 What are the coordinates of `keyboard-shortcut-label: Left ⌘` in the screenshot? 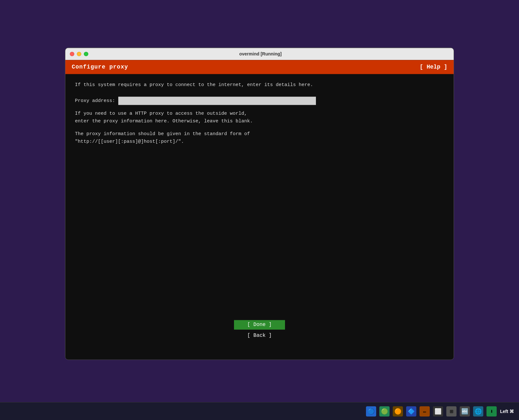 It's located at (507, 411).